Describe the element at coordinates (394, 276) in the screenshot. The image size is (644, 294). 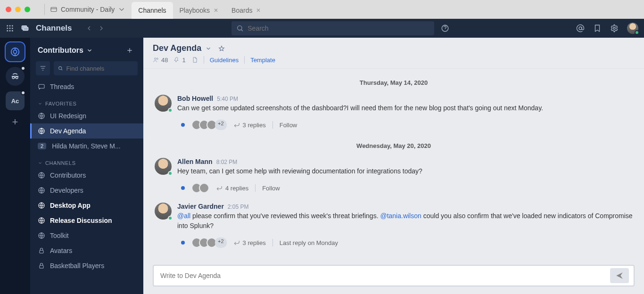
I see `composer-box` at that location.